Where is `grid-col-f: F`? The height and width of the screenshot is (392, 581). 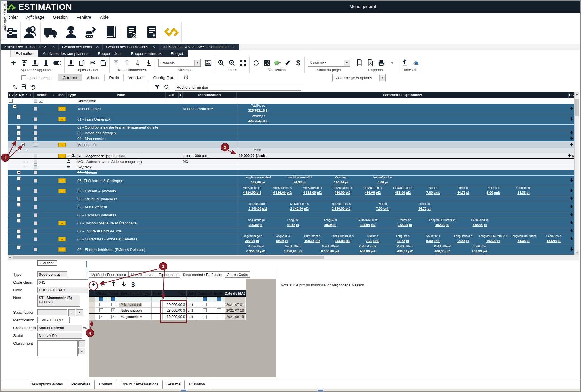
grid-col-f: F is located at coordinates (31, 95).